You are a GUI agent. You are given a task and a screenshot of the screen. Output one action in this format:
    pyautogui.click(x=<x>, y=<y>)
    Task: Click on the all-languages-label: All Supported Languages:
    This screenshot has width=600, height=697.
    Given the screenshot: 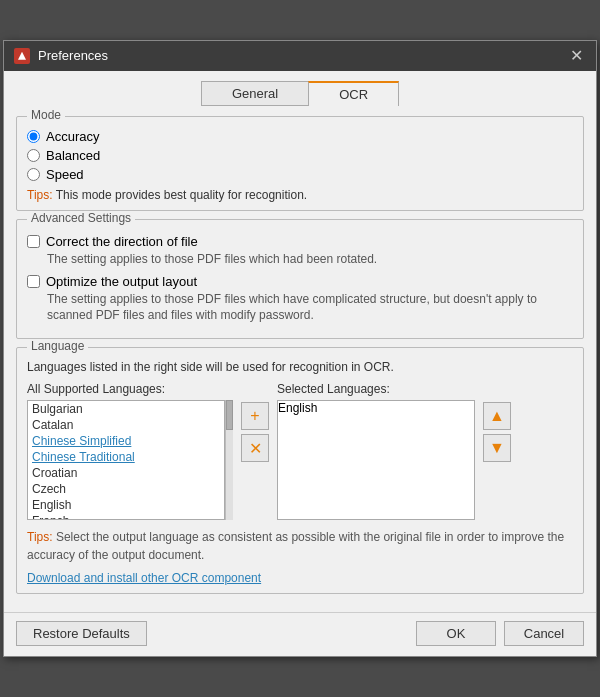 What is the action you would take?
    pyautogui.click(x=130, y=389)
    